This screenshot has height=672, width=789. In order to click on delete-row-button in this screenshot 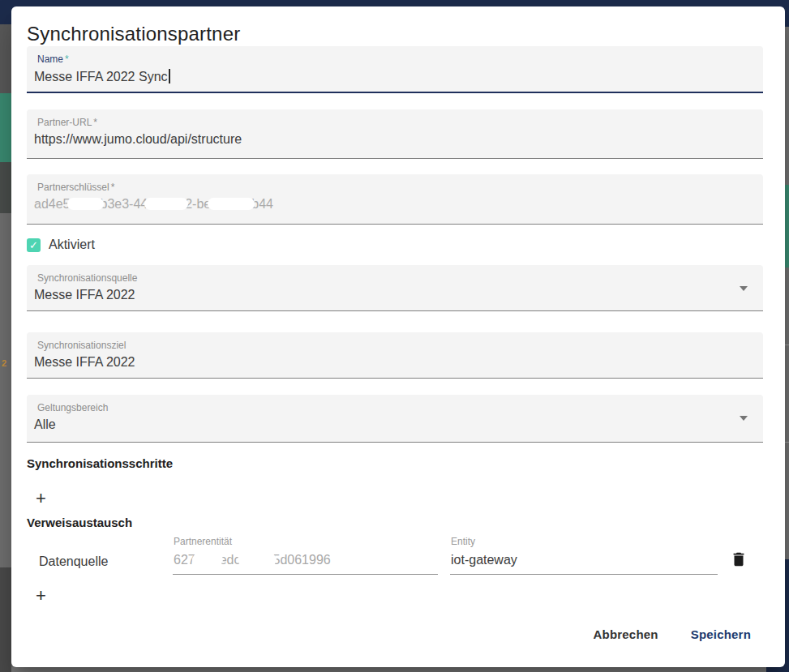, I will do `click(739, 559)`.